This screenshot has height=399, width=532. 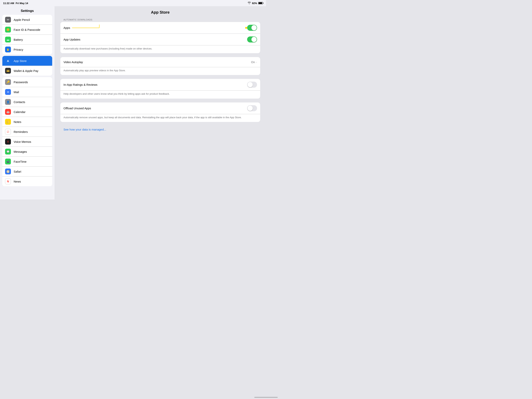 I want to click on sidebar-item-voice-memos: 🎙 Voice Memos, so click(x=27, y=142).